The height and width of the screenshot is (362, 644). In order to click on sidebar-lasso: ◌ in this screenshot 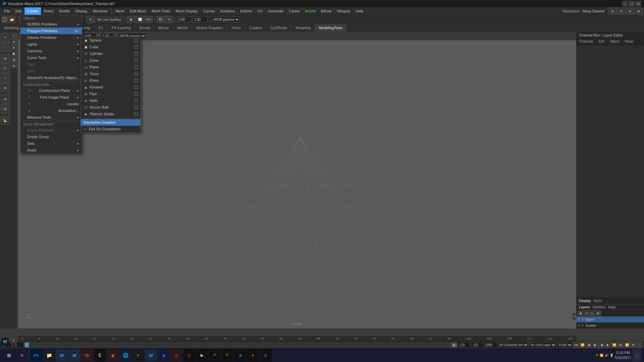, I will do `click(5, 47)`.